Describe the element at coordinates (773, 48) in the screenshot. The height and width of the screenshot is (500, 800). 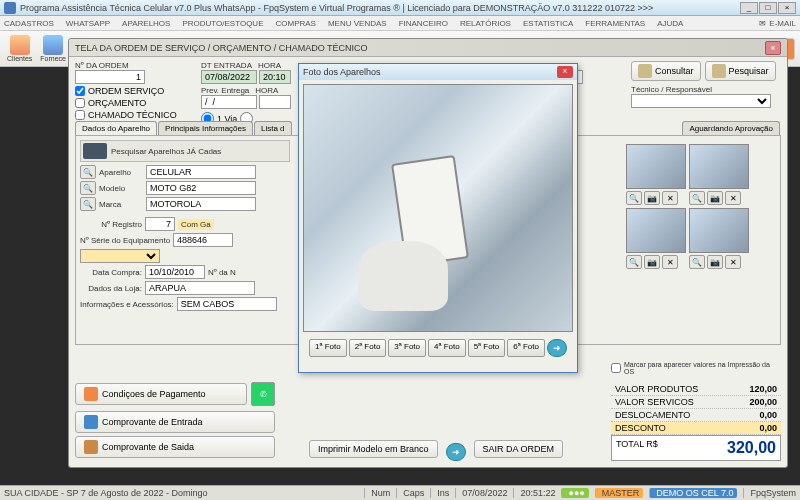
I see `order-close-button: ×` at that location.